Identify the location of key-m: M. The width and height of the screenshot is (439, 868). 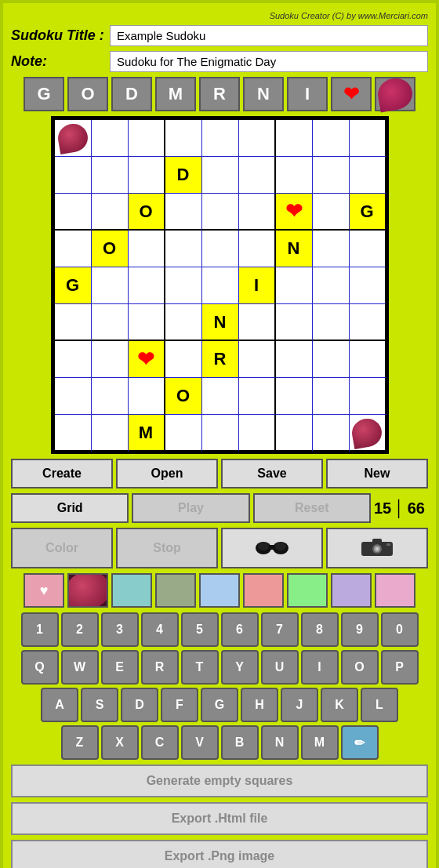
(320, 743).